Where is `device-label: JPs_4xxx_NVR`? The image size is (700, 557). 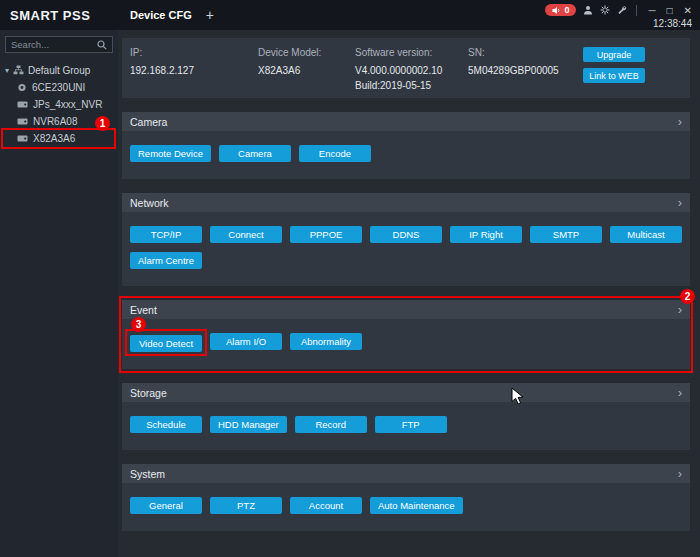 device-label: JPs_4xxx_NVR is located at coordinates (68, 104).